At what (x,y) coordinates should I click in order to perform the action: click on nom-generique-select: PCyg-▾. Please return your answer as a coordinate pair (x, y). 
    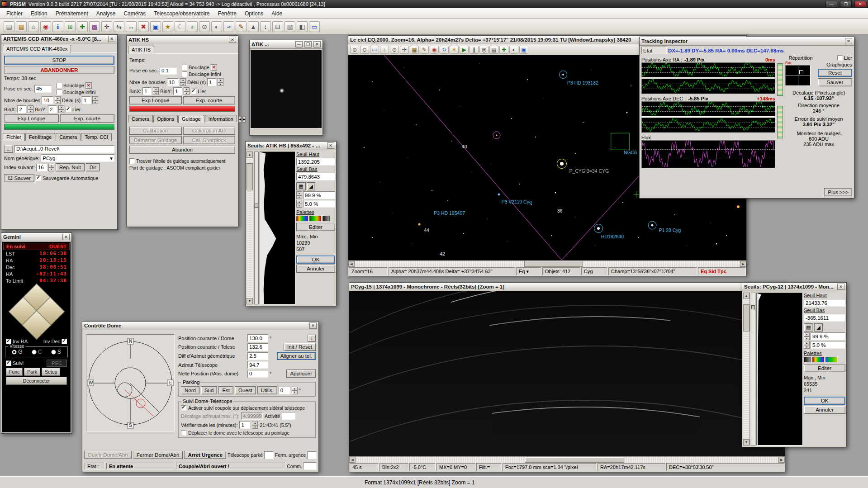
    Looking at the image, I should click on (78, 158).